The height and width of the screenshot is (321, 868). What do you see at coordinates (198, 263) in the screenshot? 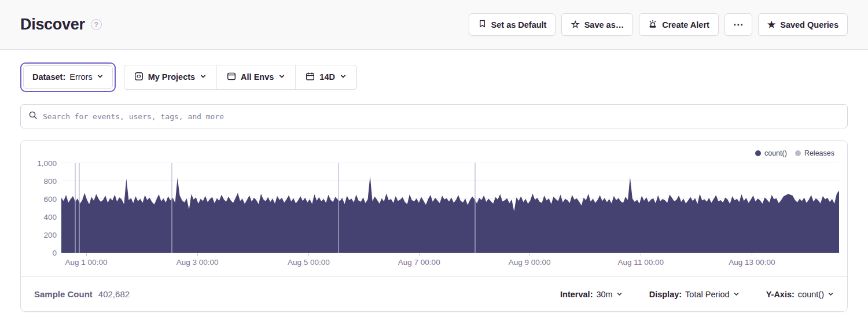
I see `x-axis-label: Aug 3 00:00` at bounding box center [198, 263].